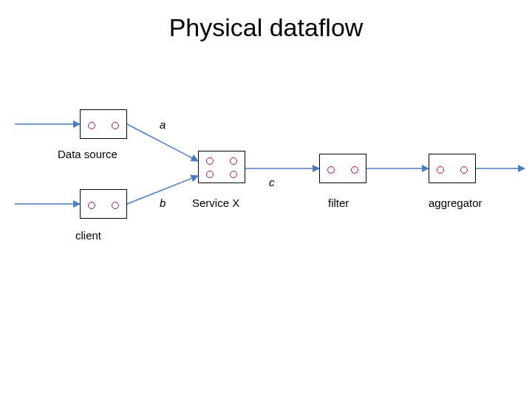 This screenshot has width=532, height=399. What do you see at coordinates (266, 28) in the screenshot?
I see `diagram-title: Physical dataflow` at bounding box center [266, 28].